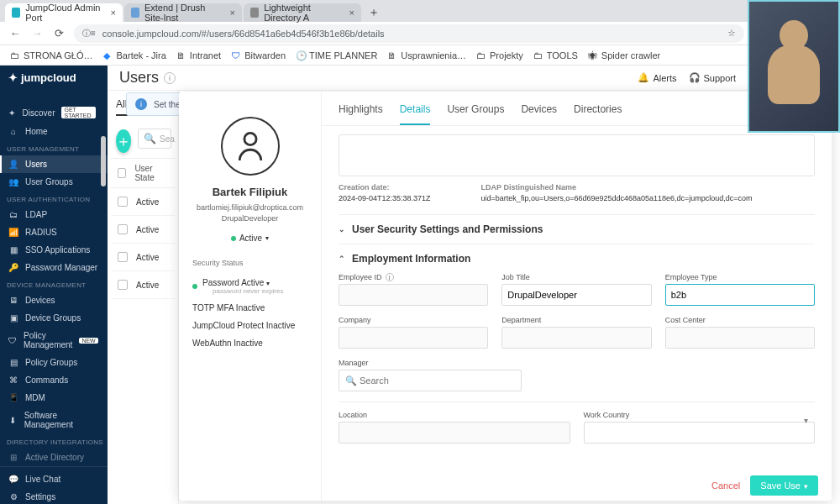  What do you see at coordinates (54, 78) in the screenshot?
I see `logo: ✦ jumpcloud` at bounding box center [54, 78].